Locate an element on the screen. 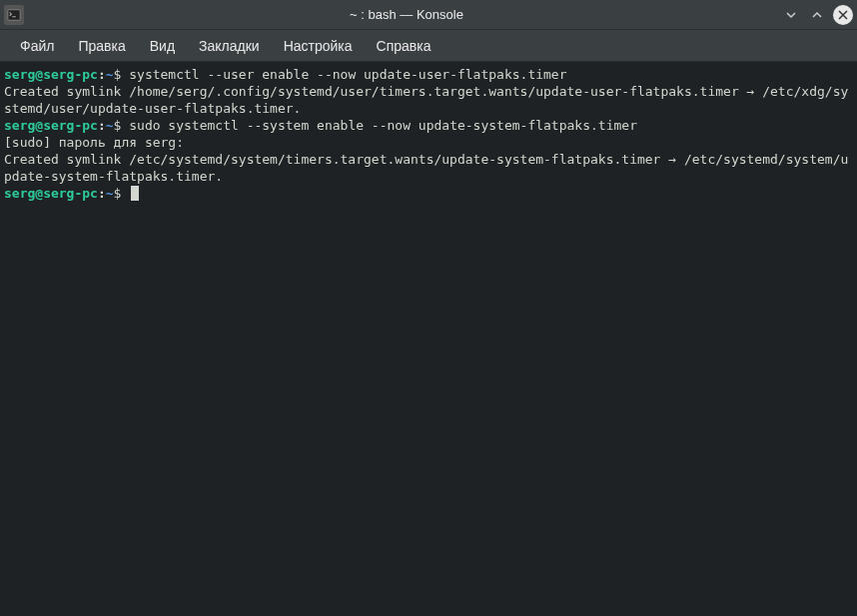  cursor is located at coordinates (135, 194).